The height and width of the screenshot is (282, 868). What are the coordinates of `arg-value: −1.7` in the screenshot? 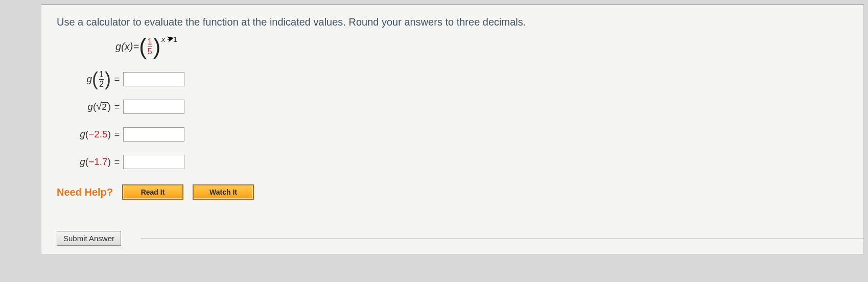 It's located at (98, 162).